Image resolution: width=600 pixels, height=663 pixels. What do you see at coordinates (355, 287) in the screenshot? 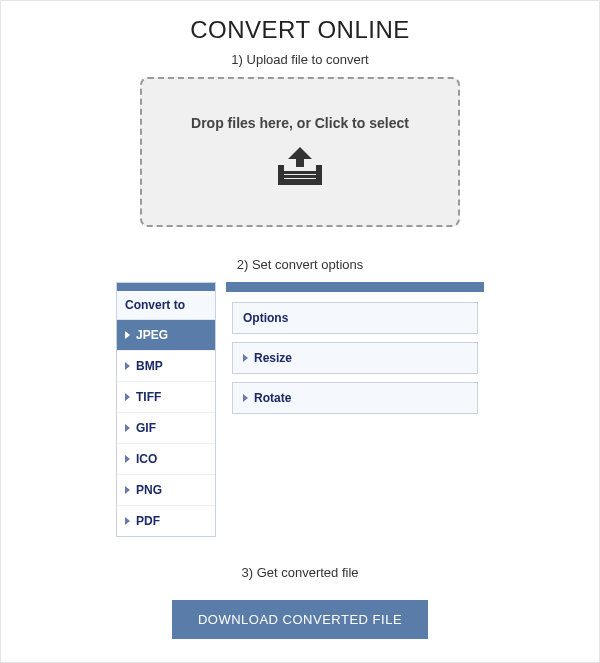
I see `options-topbar` at bounding box center [355, 287].